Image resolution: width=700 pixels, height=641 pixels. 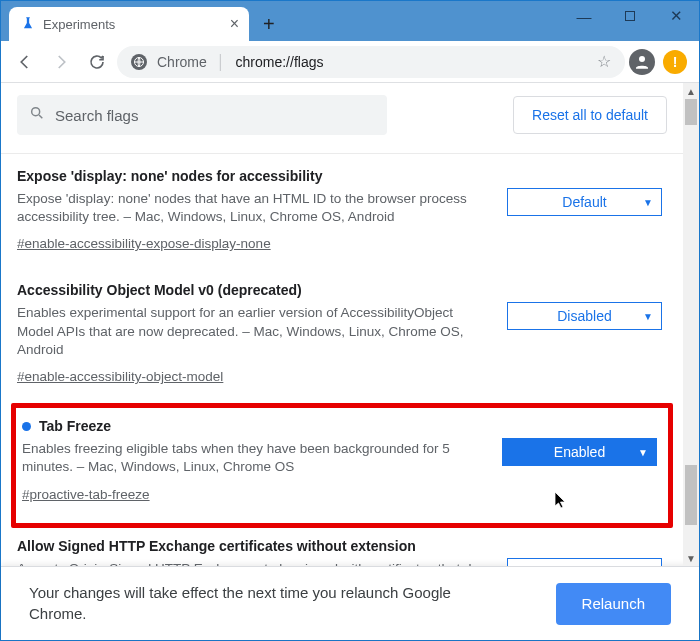 I want to click on vertical-scrollbar: ▲ ▼, so click(x=691, y=324).